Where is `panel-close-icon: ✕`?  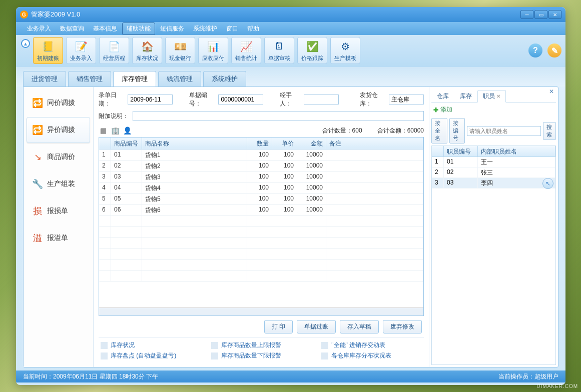
panel-close-icon: ✕ is located at coordinates (552, 92).